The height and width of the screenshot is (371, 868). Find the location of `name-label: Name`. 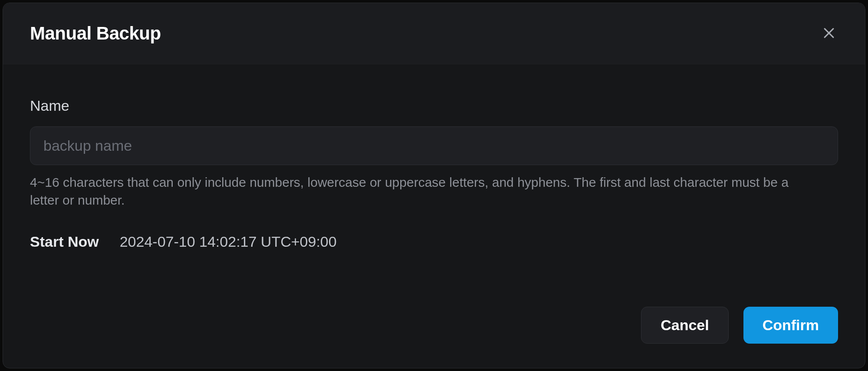

name-label: Name is located at coordinates (434, 106).